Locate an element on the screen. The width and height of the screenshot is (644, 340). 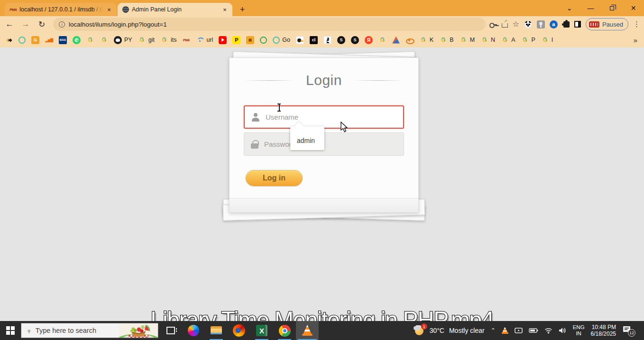
username-input is located at coordinates (331, 117).